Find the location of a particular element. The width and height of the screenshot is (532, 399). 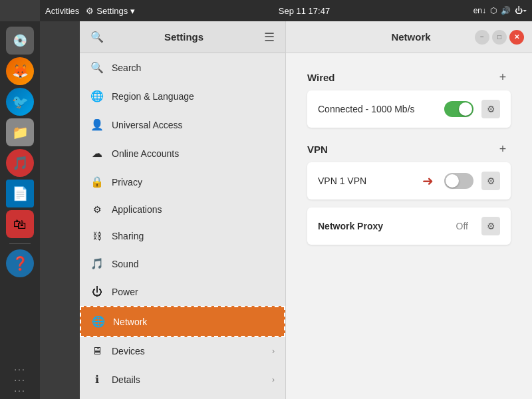

settings-app-menu: ⚙ Settings ▾ is located at coordinates (110, 11).